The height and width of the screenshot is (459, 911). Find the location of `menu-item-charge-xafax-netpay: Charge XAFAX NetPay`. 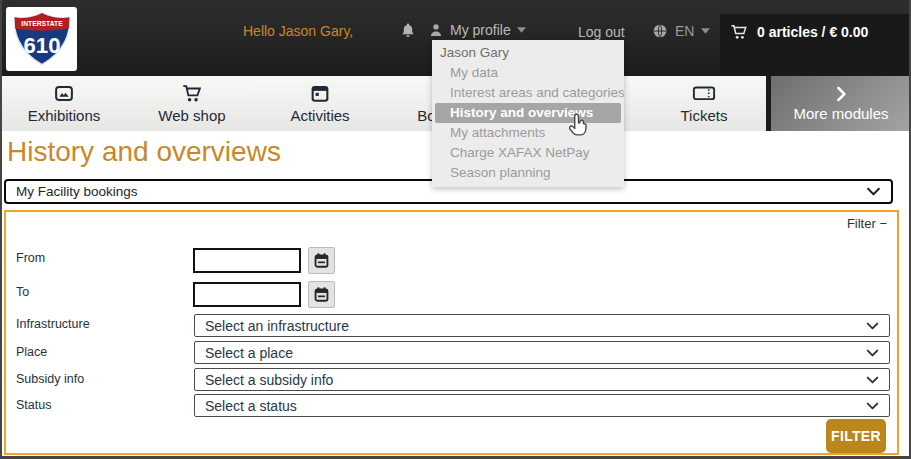

menu-item-charge-xafax-netpay: Charge XAFAX NetPay is located at coordinates (528, 153).